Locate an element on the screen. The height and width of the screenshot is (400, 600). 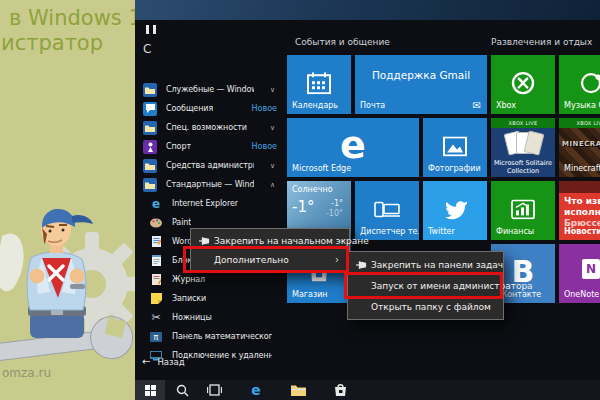
tile-onenote: N OneNote is located at coordinates (580, 274).